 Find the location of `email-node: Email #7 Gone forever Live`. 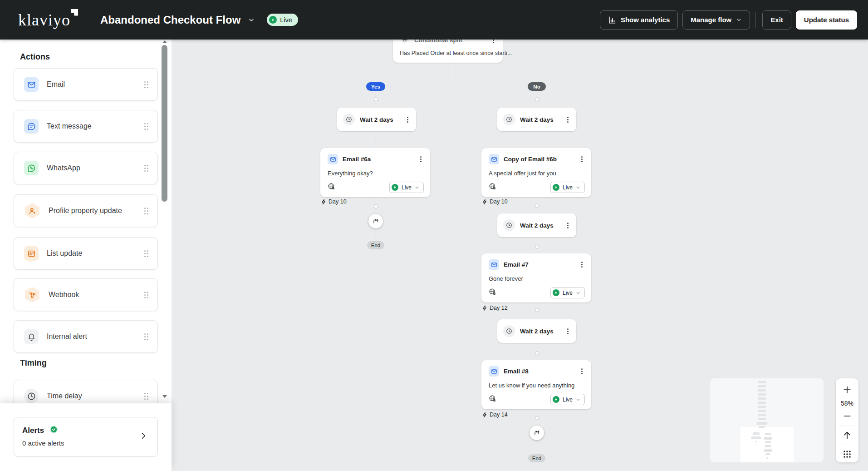

email-node: Email #7 Gone forever Live is located at coordinates (536, 278).